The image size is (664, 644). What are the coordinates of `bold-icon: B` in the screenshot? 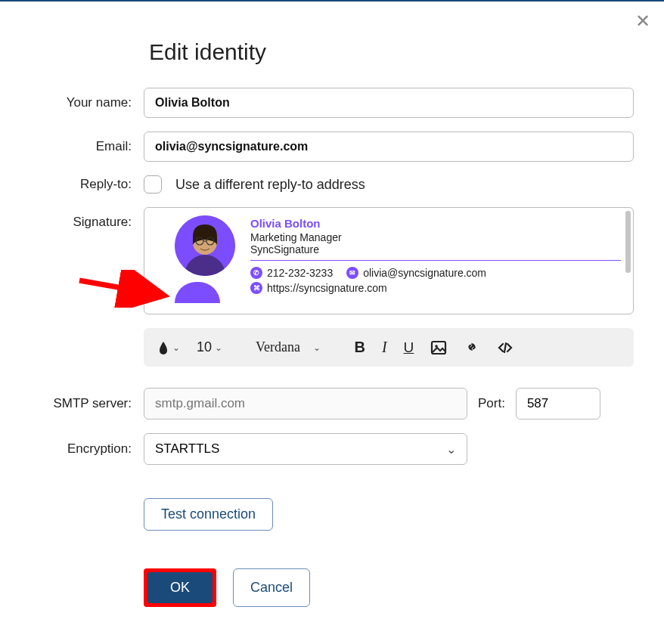 It's located at (359, 348).